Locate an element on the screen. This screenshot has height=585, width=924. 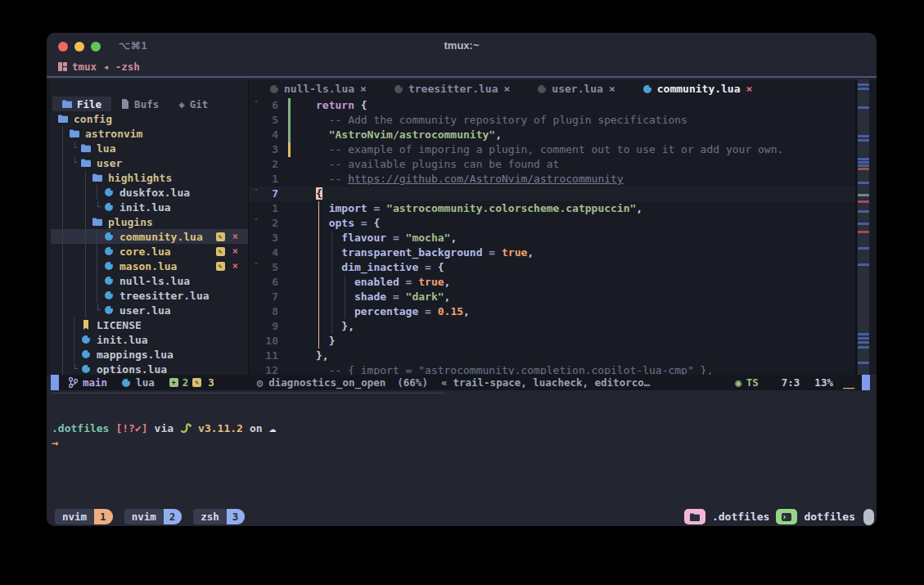
code-text: -- https://github.com/AstroNvim/astrocom… is located at coordinates (470, 179).